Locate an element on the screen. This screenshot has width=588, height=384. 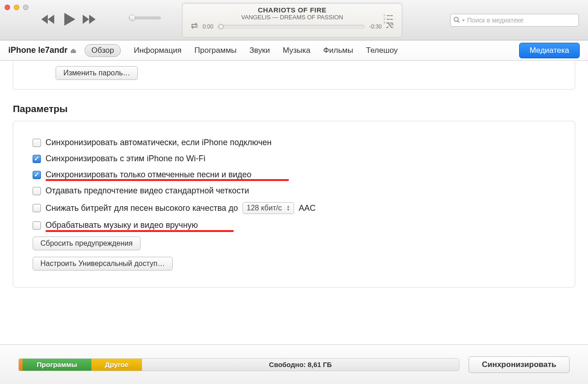
time-elapsed: 0:00 is located at coordinates (208, 27).